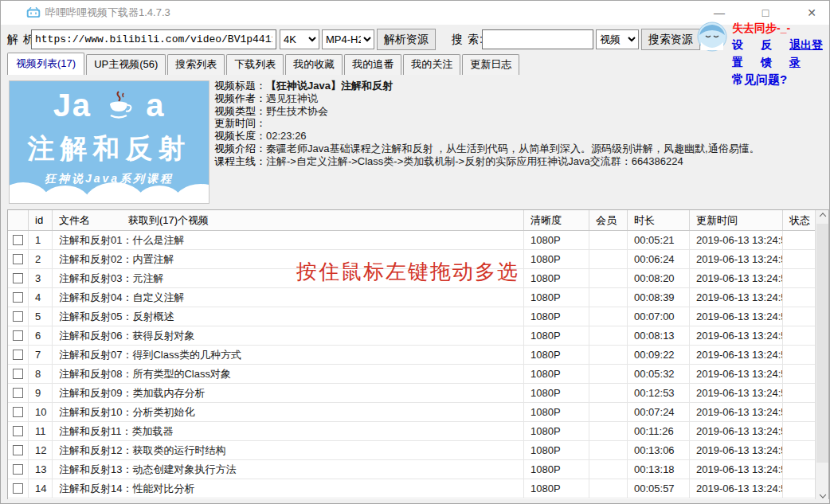  Describe the element at coordinates (411, 240) in the screenshot. I see `table-row: 1注解和反射01：什么是注解1080P00:05:212019-06-13 13…` at that location.